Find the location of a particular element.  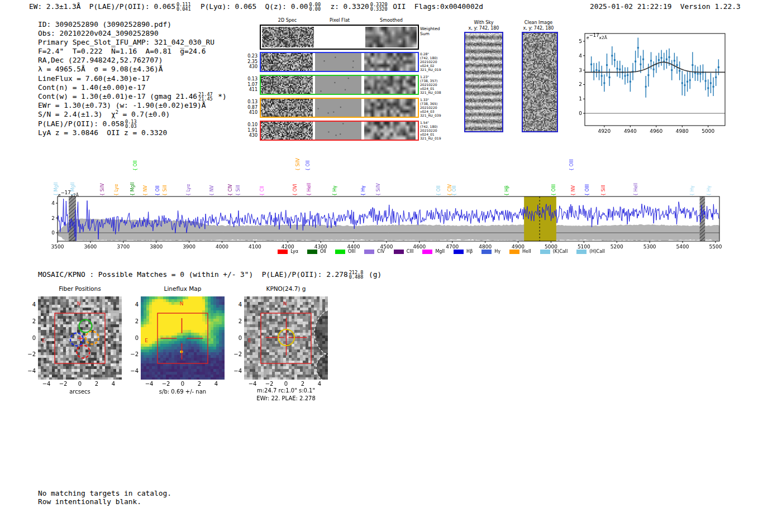

emission-line-label: { OVI is located at coordinates (295, 190).